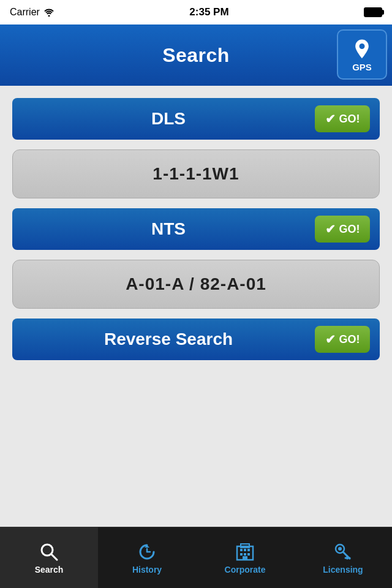 The image size is (392, 588). Describe the element at coordinates (342, 229) in the screenshot. I see `nts-go-button: ✔ GO!` at that location.